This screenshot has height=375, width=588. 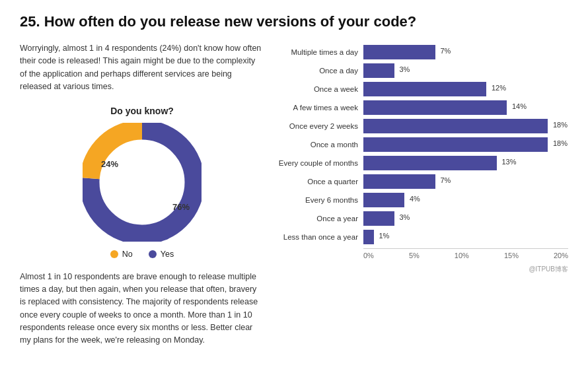 What do you see at coordinates (466, 200) in the screenshot?
I see `bar-track: 4%` at bounding box center [466, 200].